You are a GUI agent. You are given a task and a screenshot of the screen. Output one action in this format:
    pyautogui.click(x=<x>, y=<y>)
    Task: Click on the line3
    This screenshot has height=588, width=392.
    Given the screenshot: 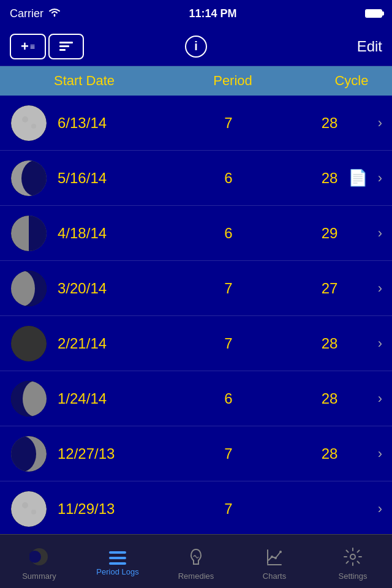 What is the action you would take?
    pyautogui.click(x=62, y=50)
    